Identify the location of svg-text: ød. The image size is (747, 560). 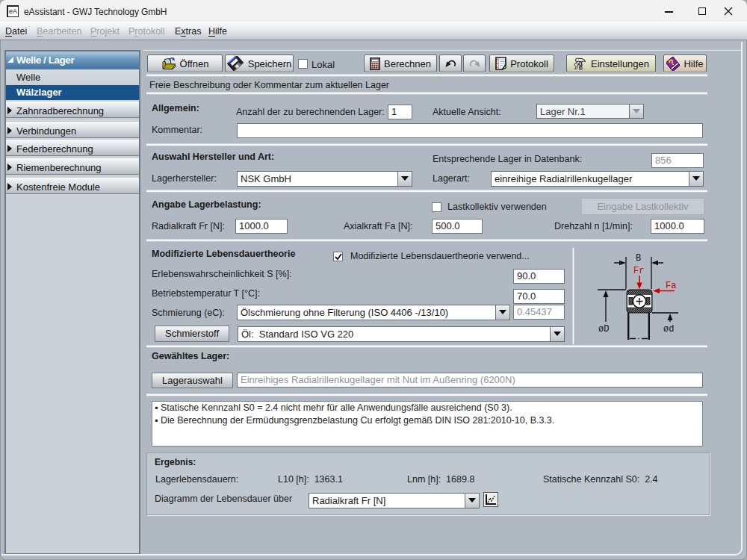
(669, 329).